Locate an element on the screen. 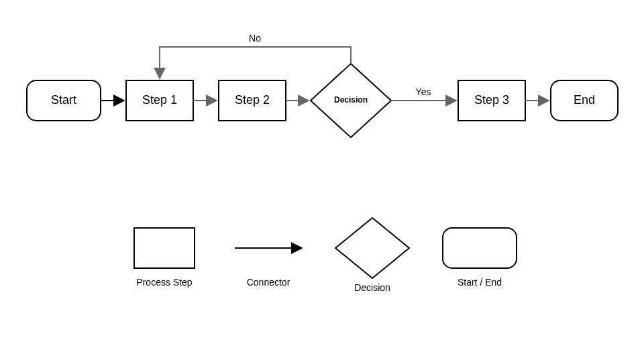 This screenshot has width=644, height=362. node-decision: Decision is located at coordinates (351, 101).